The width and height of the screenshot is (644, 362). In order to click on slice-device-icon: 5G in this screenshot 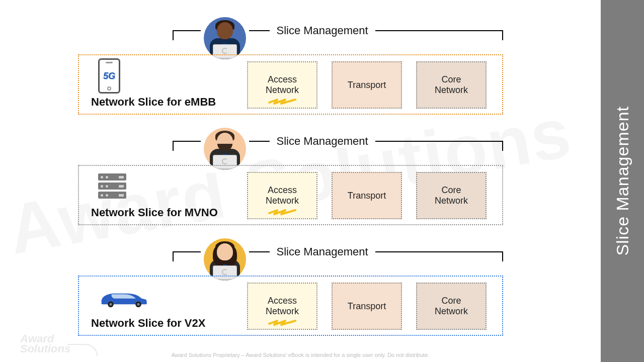, I will do `click(167, 76)`.